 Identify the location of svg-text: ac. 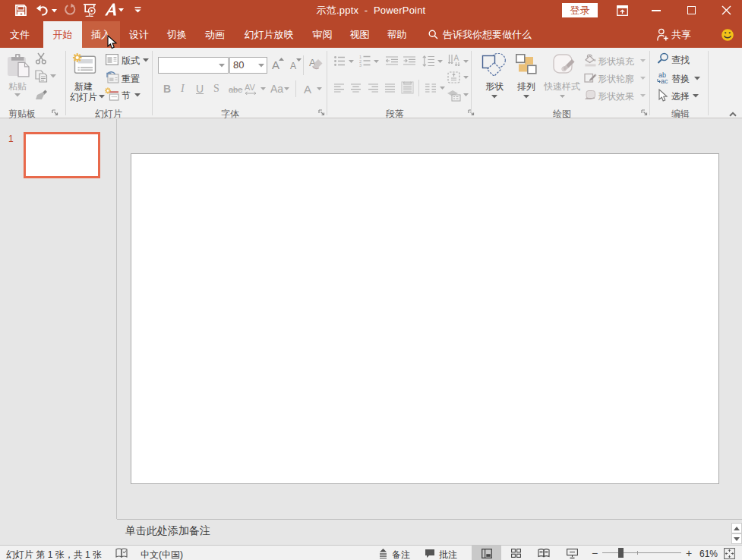
(665, 80).